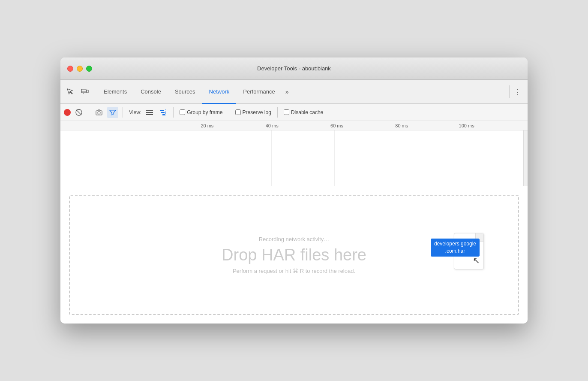 This screenshot has height=381, width=588. Describe the element at coordinates (294, 158) in the screenshot. I see `network-list-area` at that location.